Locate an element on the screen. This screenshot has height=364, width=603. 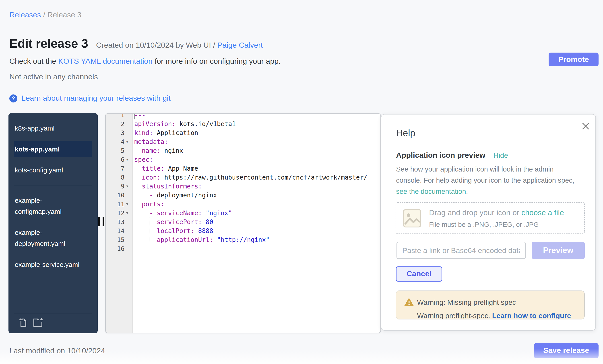
sidebar-item-example-deployment.yaml: example-deployment.yaml is located at coordinates (53, 238).